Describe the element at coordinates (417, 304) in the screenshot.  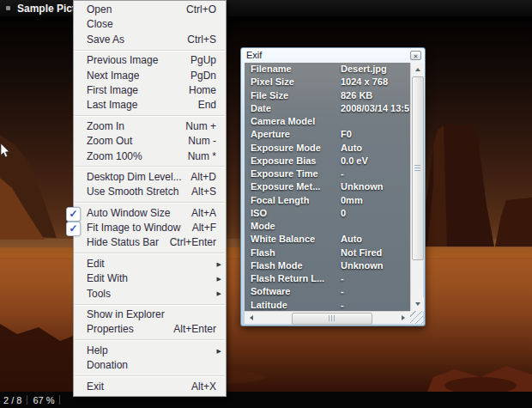
I see `scroll-down-icon` at that location.